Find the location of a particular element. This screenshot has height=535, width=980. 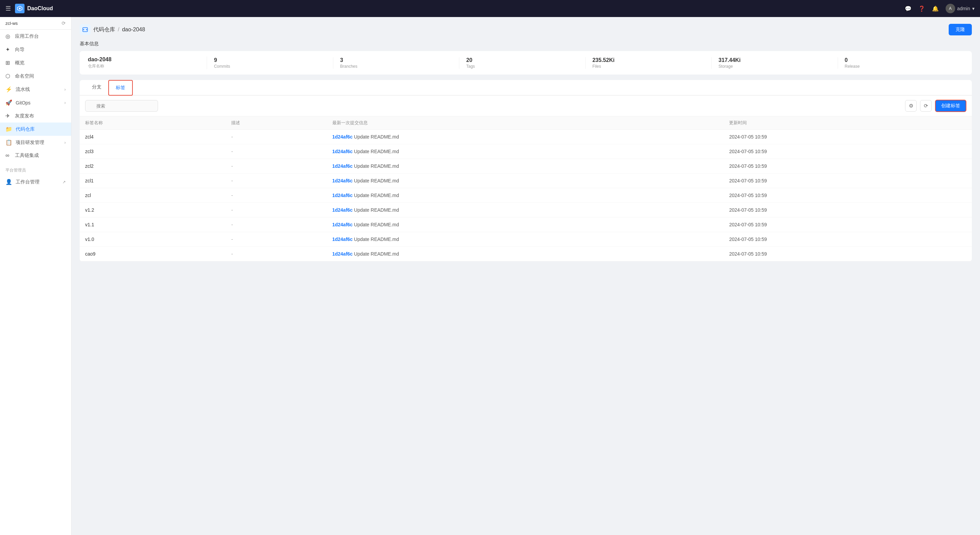

table-row: v1.2 - 1d24af6c Update README.md 2024-07… is located at coordinates (526, 210).